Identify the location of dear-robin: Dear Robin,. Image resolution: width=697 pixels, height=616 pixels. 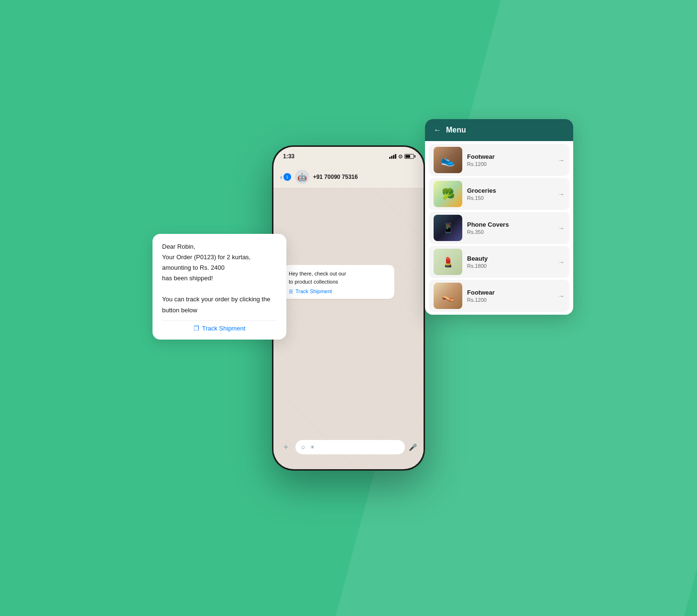
(179, 247).